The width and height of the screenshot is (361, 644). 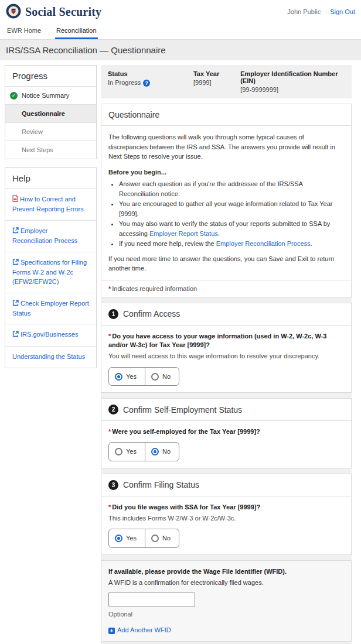 I want to click on employer-reconciliation-process-link: Employer Reconciliation Process, so click(x=264, y=244).